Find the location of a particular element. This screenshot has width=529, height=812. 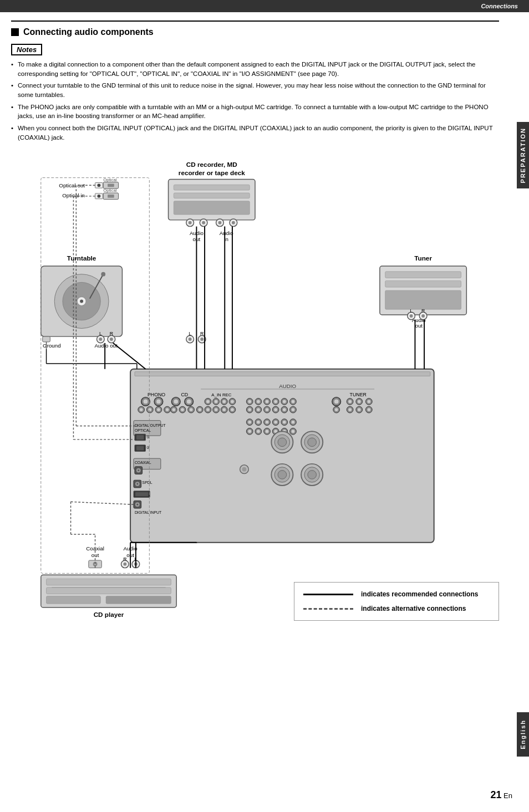

legend-recommended: indicates recommended connections is located at coordinates (396, 594).